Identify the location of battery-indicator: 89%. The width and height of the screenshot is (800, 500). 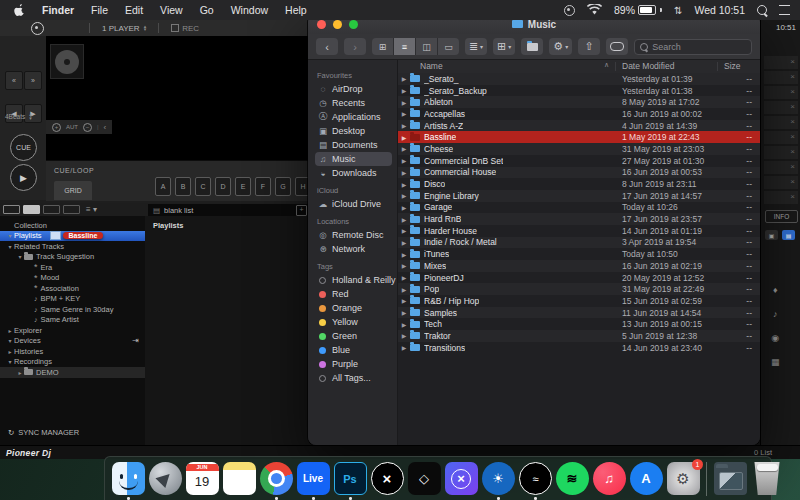
(638, 10).